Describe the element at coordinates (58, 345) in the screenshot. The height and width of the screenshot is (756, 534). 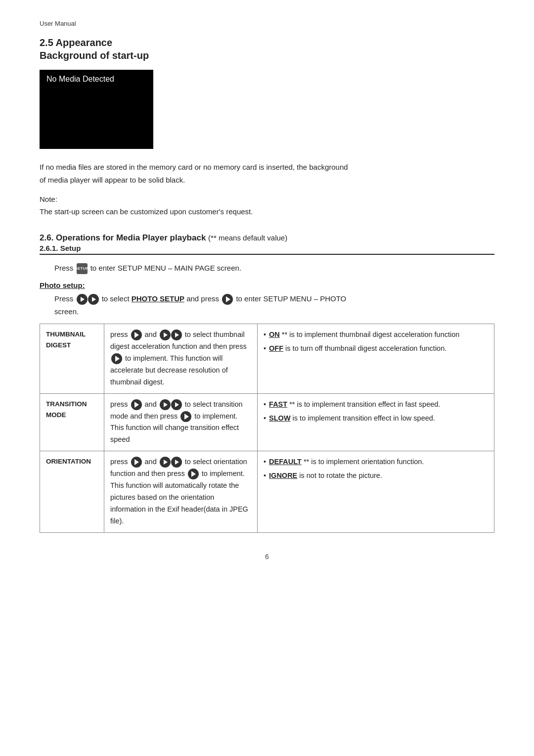
I see `digest-label: DIGEST` at that location.